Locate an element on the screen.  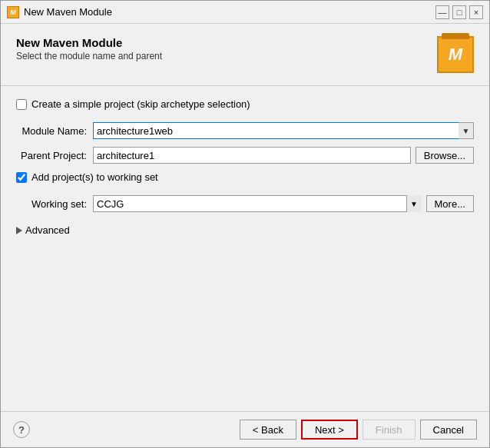
parent-project-row: Parent Project: Browse... is located at coordinates (245, 155).